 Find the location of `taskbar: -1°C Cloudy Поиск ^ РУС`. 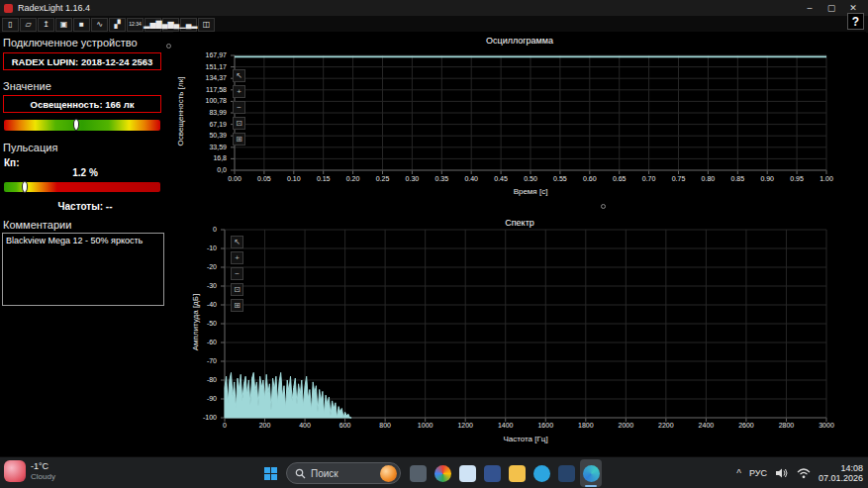

taskbar: -1°C Cloudy Поиск ^ РУС is located at coordinates (434, 472).